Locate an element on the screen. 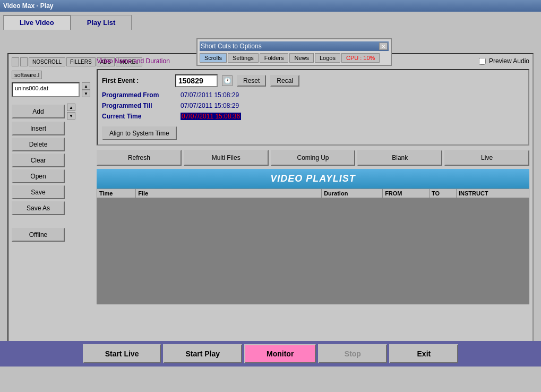 This screenshot has width=541, height=392. tabs-row: Live Video Play List is located at coordinates (271, 22).